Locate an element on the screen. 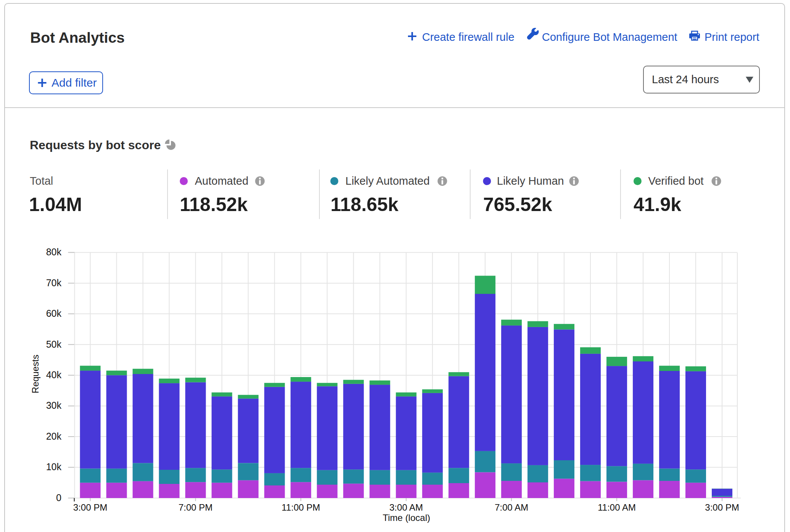  svg-text: 40k is located at coordinates (54, 375).